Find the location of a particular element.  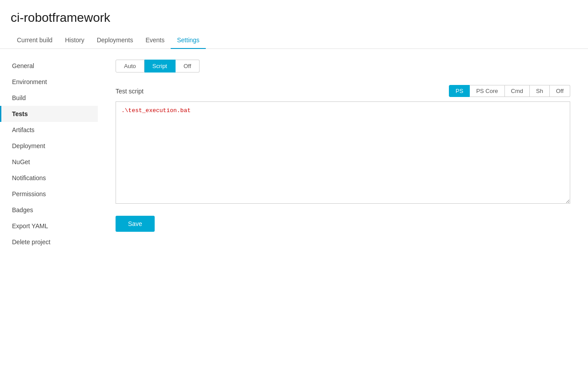

tab-history: History is located at coordinates (75, 40).